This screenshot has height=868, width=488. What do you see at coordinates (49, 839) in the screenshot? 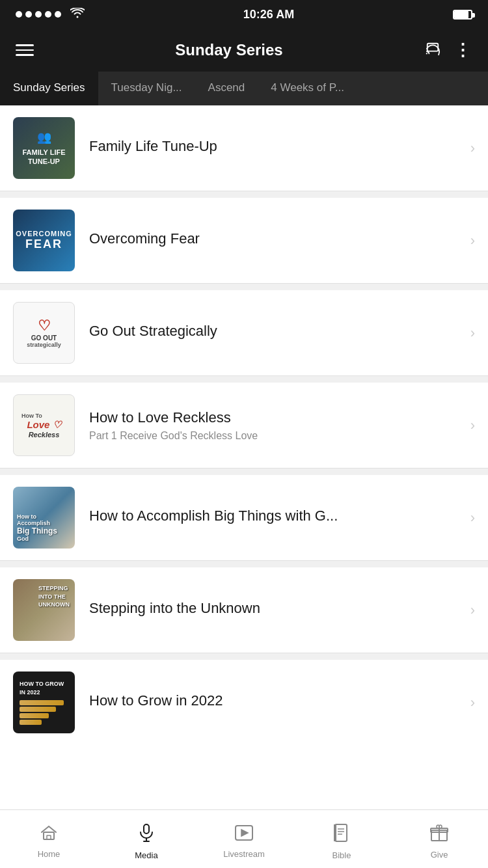
I see `tab-home: Home` at bounding box center [49, 839].